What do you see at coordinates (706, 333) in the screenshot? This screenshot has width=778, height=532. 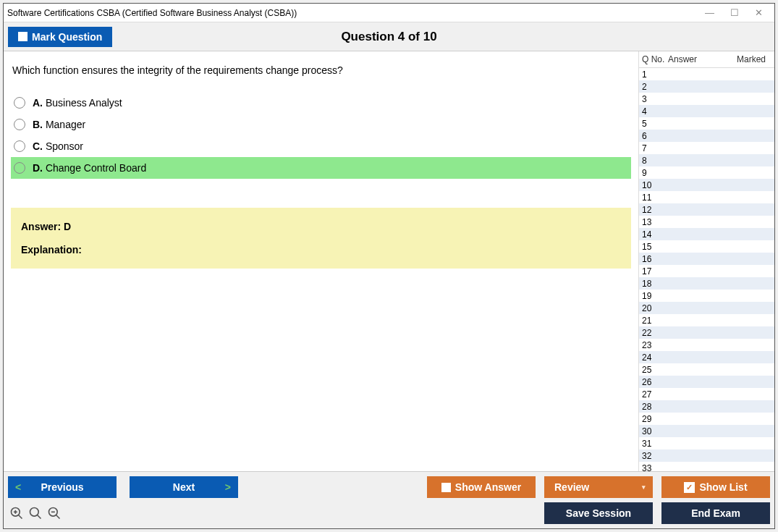 I see `list-item: 22` at bounding box center [706, 333].